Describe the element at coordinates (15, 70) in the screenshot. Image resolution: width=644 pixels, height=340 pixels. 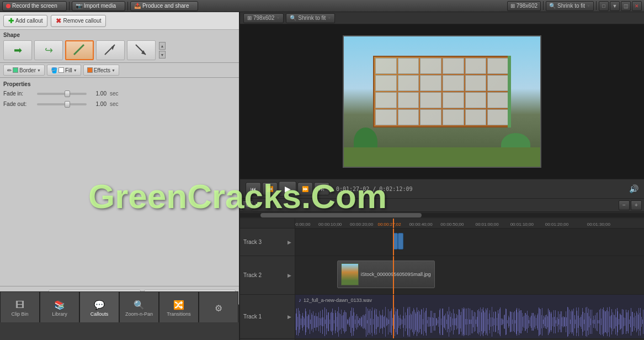
I see `border-color` at that location.